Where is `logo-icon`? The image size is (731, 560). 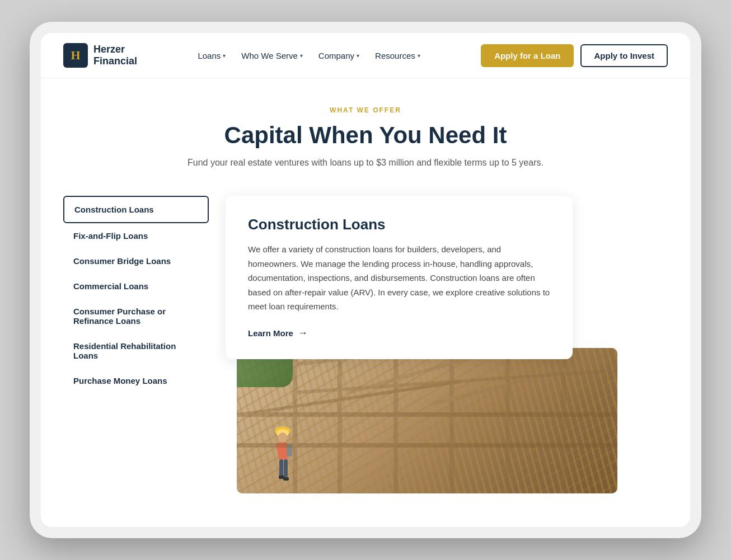 logo-icon is located at coordinates (76, 55).